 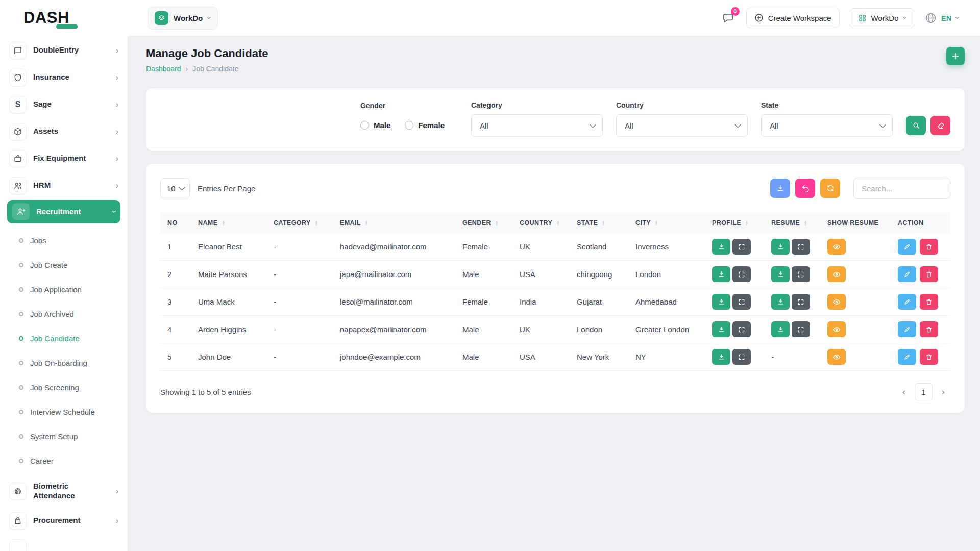 I want to click on sidebar-item-jobs: Jobs, so click(x=64, y=240).